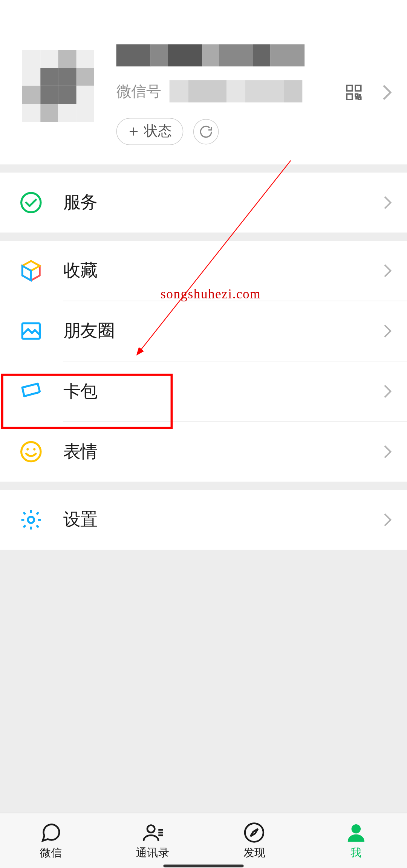  What do you see at coordinates (224, 452) in the screenshot?
I see `menu-stickers-label: 表情` at bounding box center [224, 452].